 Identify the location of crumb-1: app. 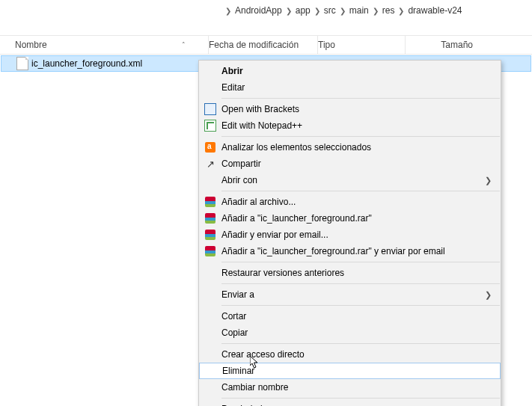
(303, 10).